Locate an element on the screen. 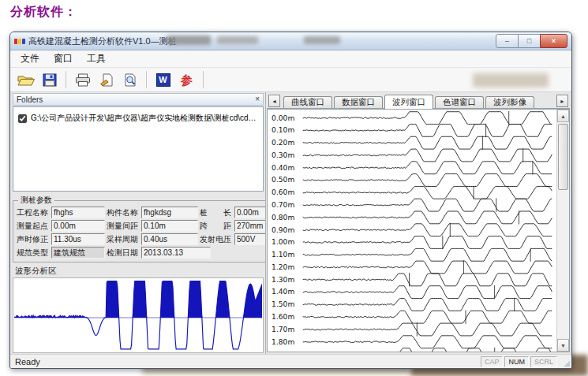 The height and width of the screenshot is (376, 588). folders-panel-title: Folders is located at coordinates (30, 99).